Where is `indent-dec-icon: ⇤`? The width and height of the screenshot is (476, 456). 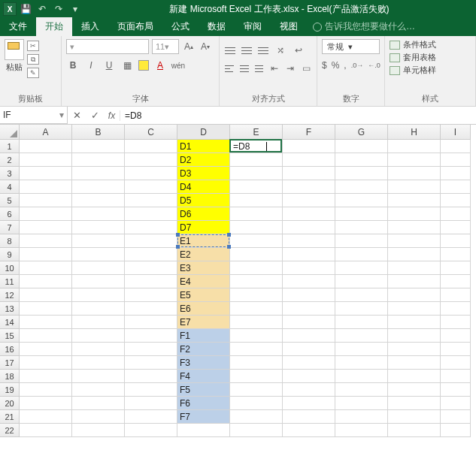
indent-dec-icon: ⇤ is located at coordinates (274, 68).